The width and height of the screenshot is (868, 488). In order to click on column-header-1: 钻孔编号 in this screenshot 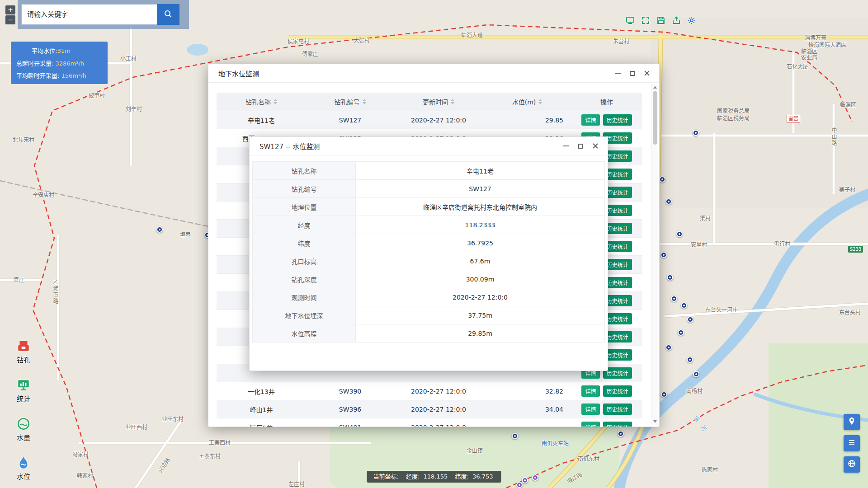, I will do `click(350, 102)`.